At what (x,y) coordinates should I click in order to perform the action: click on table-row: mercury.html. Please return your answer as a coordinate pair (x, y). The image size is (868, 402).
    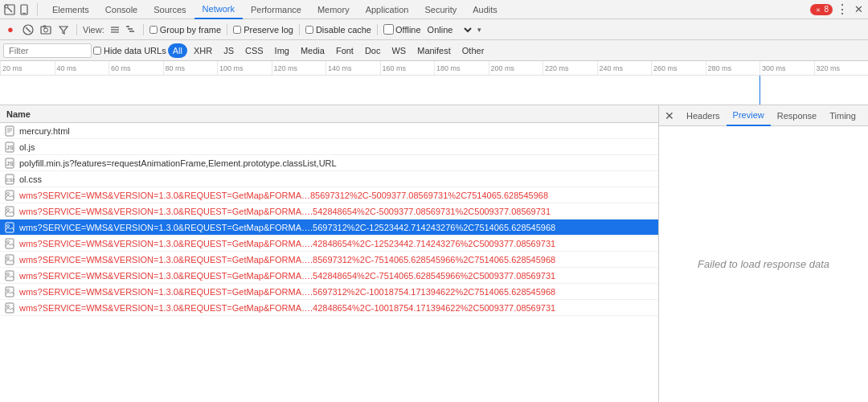
    Looking at the image, I should click on (330, 131).